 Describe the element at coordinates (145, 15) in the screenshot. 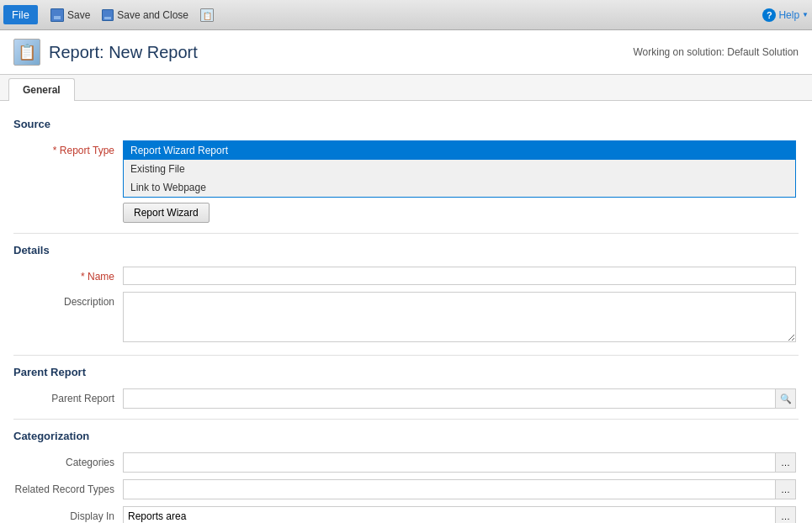

I see `save-and-close-button: Save and Close` at that location.